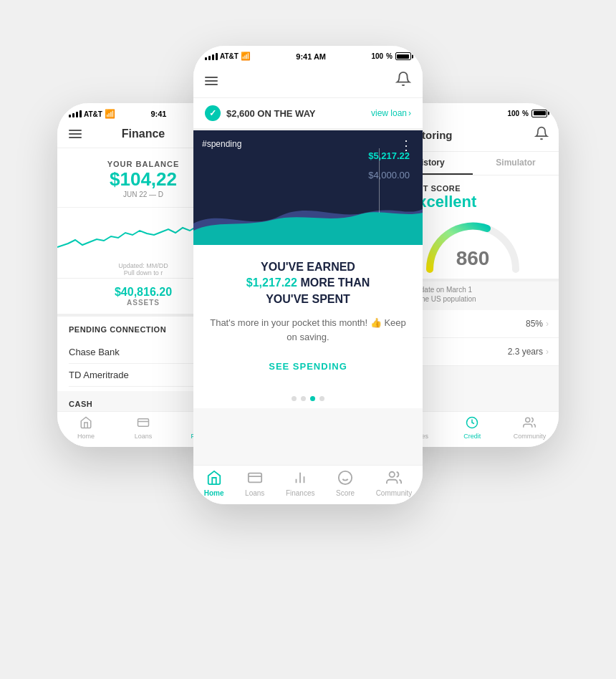 The height and width of the screenshot is (679, 616). What do you see at coordinates (86, 428) in the screenshot?
I see `left-nav-home: Home` at bounding box center [86, 428].